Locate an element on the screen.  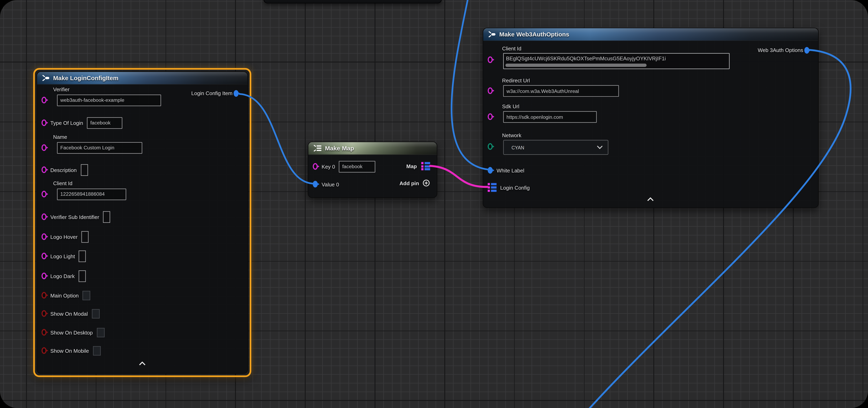
pin-logo-dark is located at coordinates (44, 276).